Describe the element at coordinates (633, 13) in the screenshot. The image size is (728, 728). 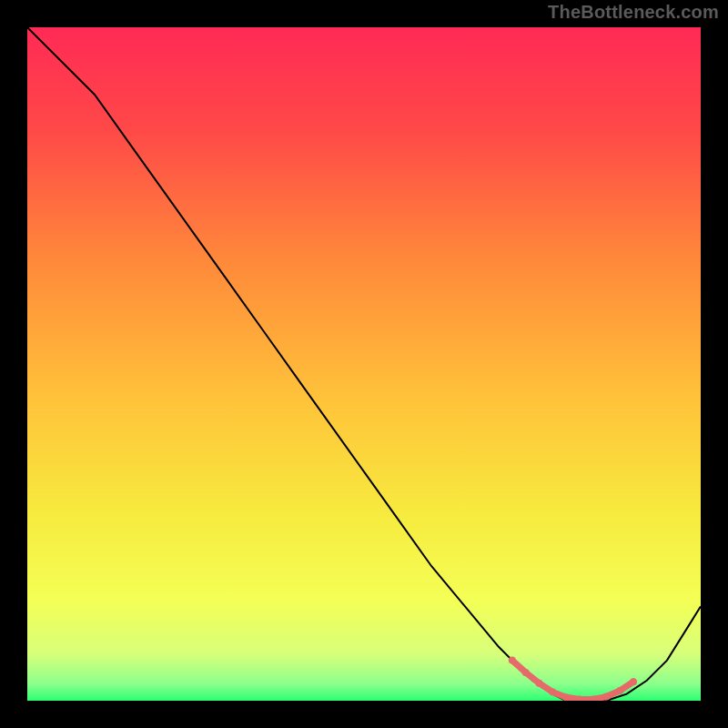
I see `watermark-text: TheBottleneck.com` at that location.